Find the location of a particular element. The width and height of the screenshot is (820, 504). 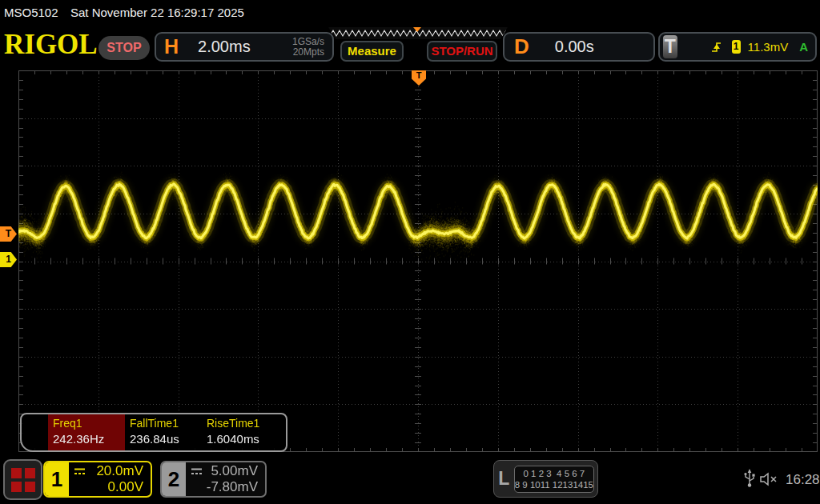

trigger-mode: A is located at coordinates (804, 46).